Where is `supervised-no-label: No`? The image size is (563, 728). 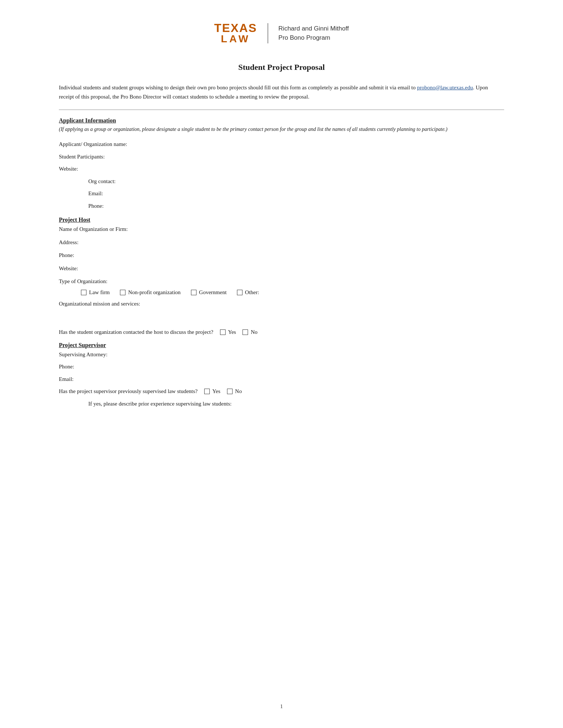 supervised-no-label: No is located at coordinates (238, 392).